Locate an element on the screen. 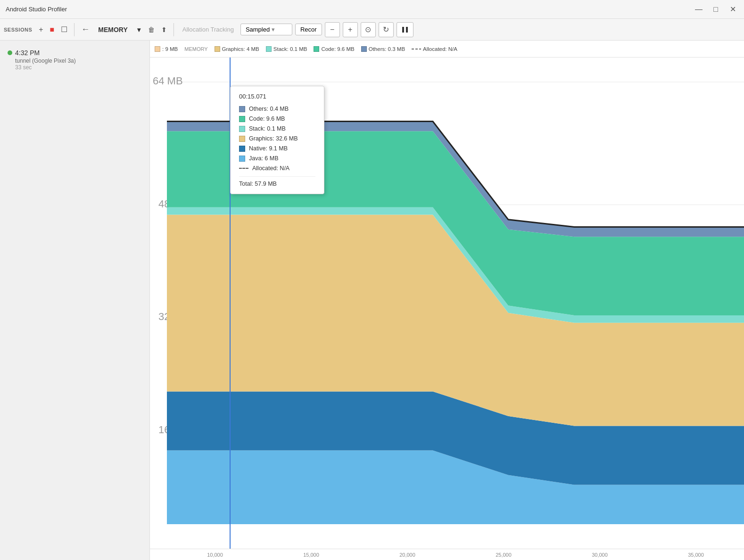 The image size is (744, 560). session-status-dot is located at coordinates (10, 53).